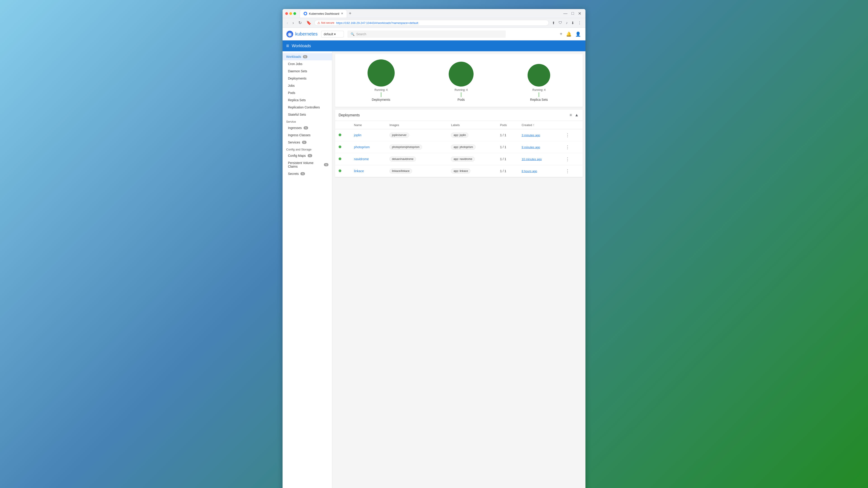  What do you see at coordinates (472, 125) in the screenshot?
I see `col-labels: Labels` at bounding box center [472, 125].